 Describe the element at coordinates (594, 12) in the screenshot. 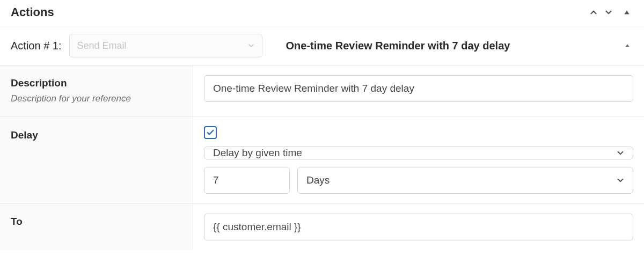

I see `chevron-up-icon` at that location.